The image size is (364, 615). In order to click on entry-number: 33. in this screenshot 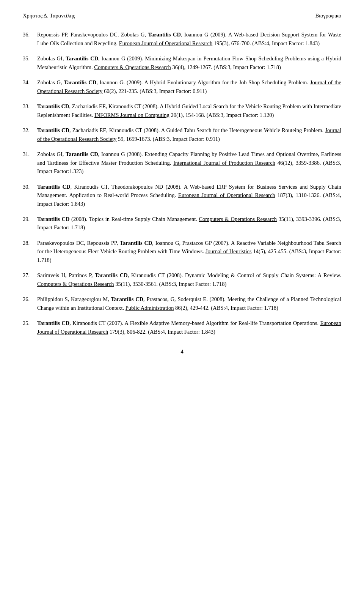, I will do `click(30, 111)`.